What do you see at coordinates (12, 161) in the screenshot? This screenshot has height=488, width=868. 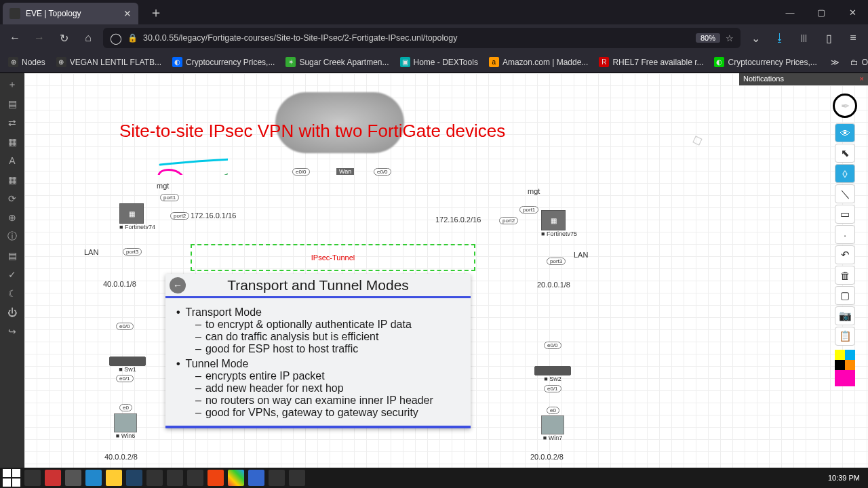 I see `eve-text-icon: A` at bounding box center [12, 161].